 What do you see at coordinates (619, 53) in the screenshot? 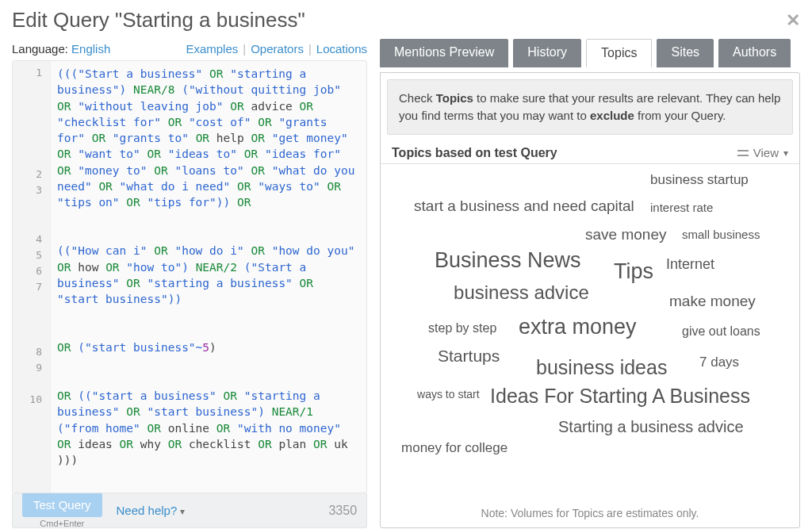
I see `tab-topics: Topics` at bounding box center [619, 53].